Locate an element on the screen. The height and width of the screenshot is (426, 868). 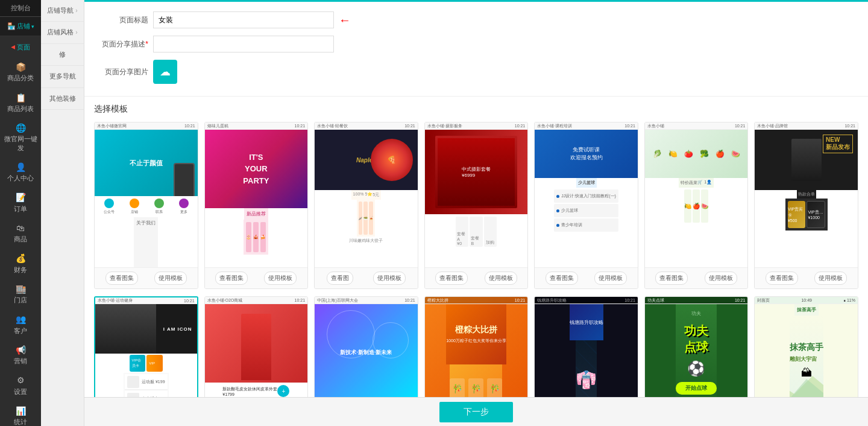
template-card-t2: 烙味儿蛋糕10:21 IT'SYOURPARTY 新品推荐 🎂 🎪 🍰 查看图集… is located at coordinates (257, 205).